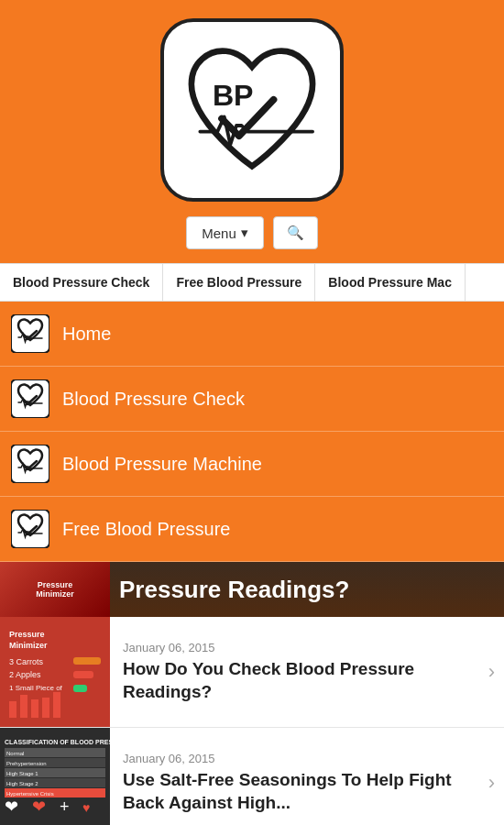  I want to click on nav-item-blood-pressure-check: Blood Pressure Check, so click(82, 282).